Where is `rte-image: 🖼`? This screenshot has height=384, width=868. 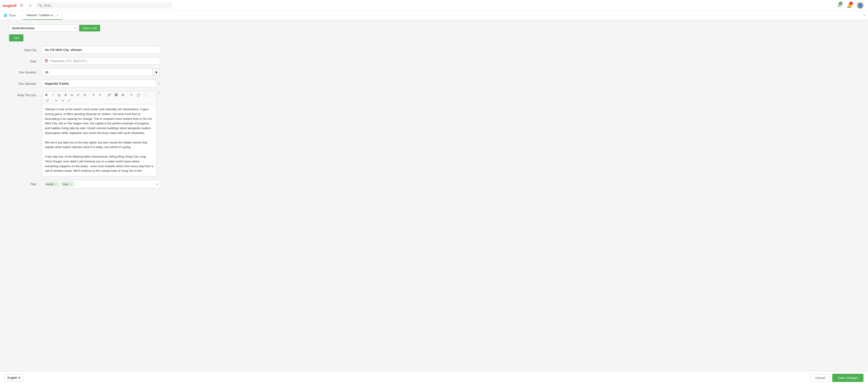
rte-image: 🖼 is located at coordinates (116, 95).